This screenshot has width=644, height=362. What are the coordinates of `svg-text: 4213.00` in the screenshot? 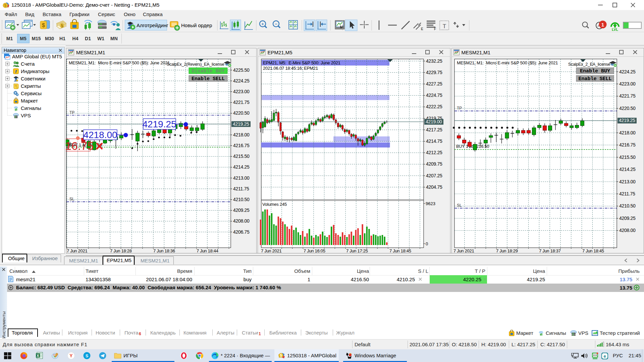 It's located at (627, 182).